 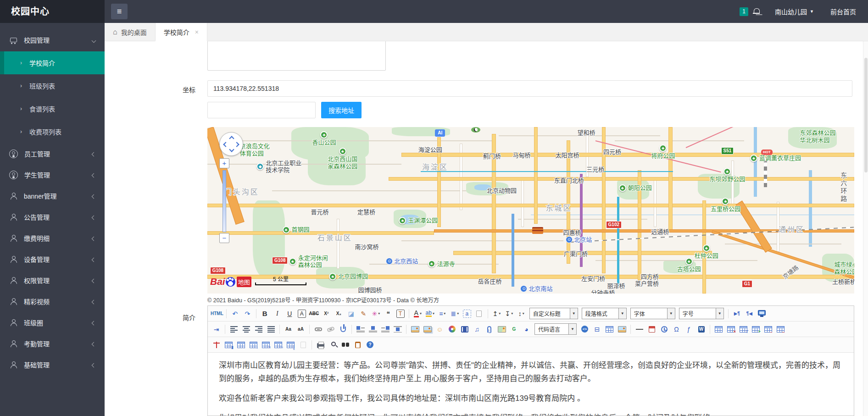 I want to click on image-block-button, so click(x=397, y=329).